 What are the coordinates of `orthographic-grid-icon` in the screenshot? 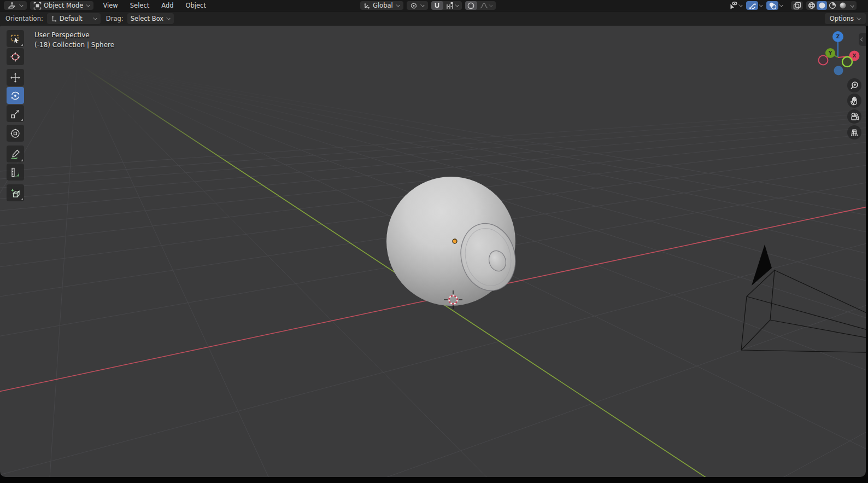 It's located at (854, 132).